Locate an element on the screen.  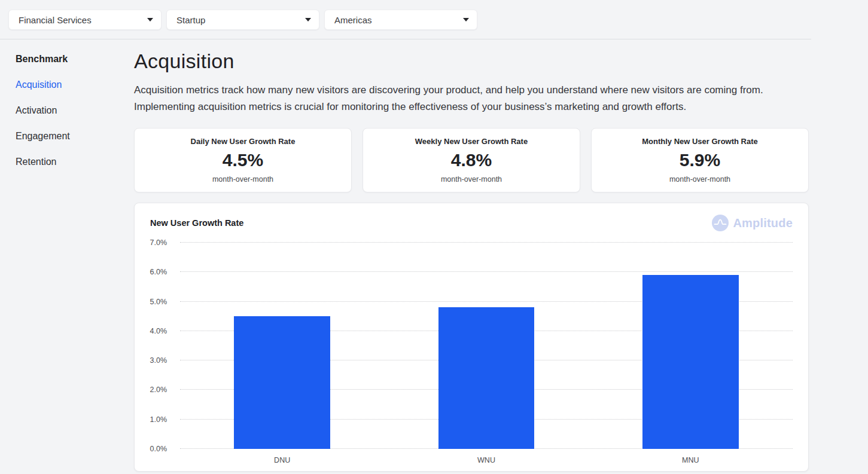
bar-slot-dnu: DNU is located at coordinates (282, 345).